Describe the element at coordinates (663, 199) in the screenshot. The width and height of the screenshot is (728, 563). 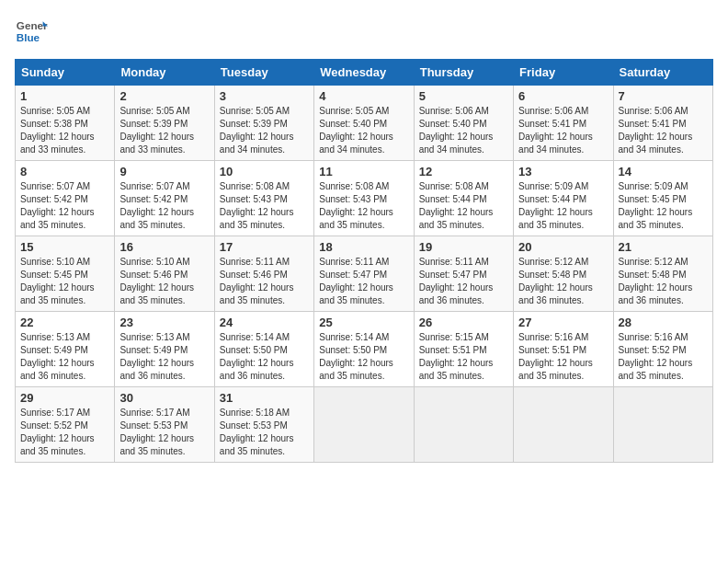
I see `calendar-cell: 14Sunrise: 5:09 AMSunset: 5:45 PMDayligh…` at that location.